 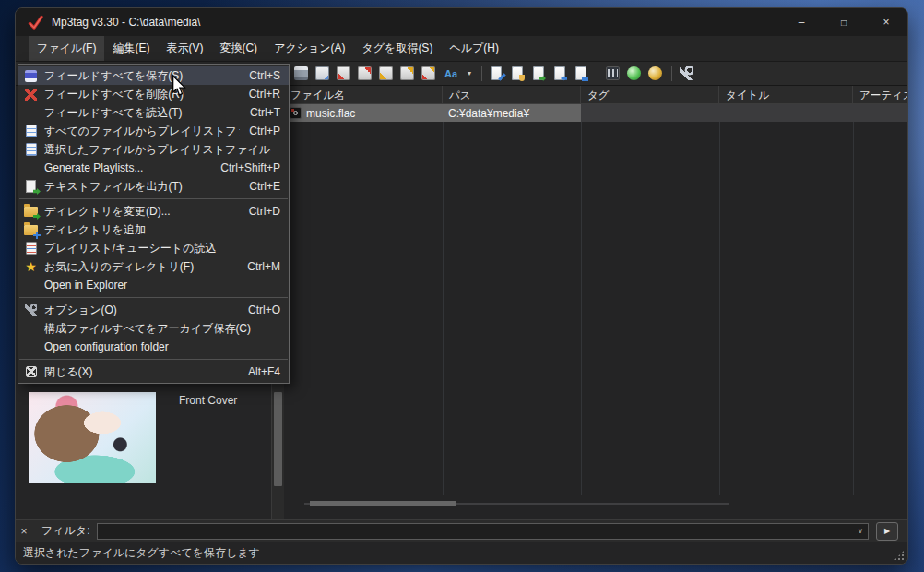 What do you see at coordinates (142, 373) in the screenshot?
I see `menu-item-label: 閉じる(X)` at bounding box center [142, 373].